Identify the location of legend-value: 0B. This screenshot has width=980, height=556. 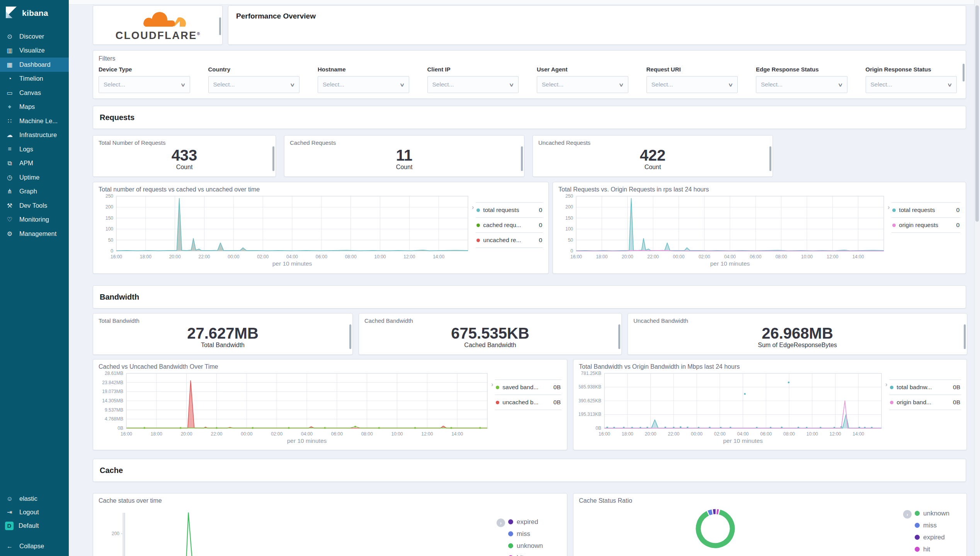
(557, 402).